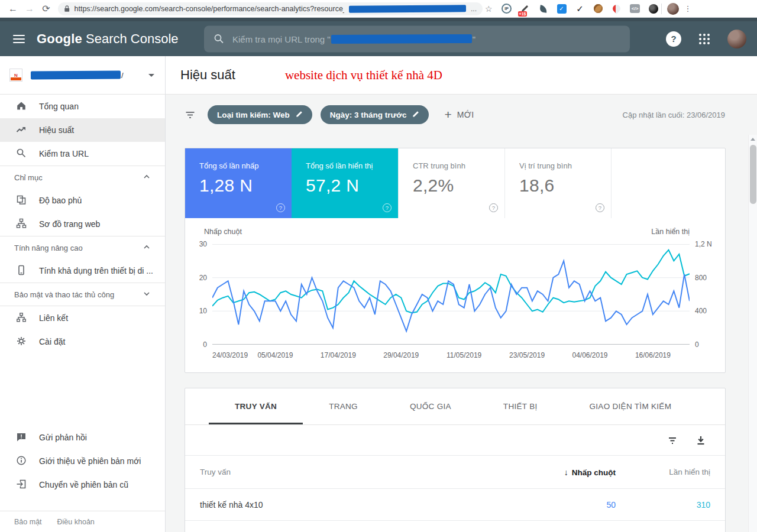 The height and width of the screenshot is (532, 757). What do you see at coordinates (108, 39) in the screenshot?
I see `gsc-logo: GoogleSearch Console` at bounding box center [108, 39].